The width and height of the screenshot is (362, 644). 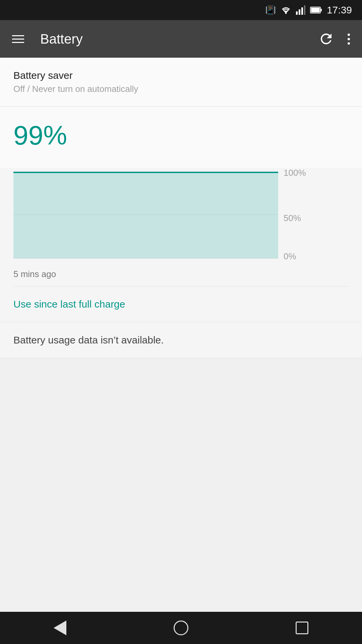 I want to click on battery-saver-subtitle: Off / Never turn on automatically, so click(x=181, y=89).